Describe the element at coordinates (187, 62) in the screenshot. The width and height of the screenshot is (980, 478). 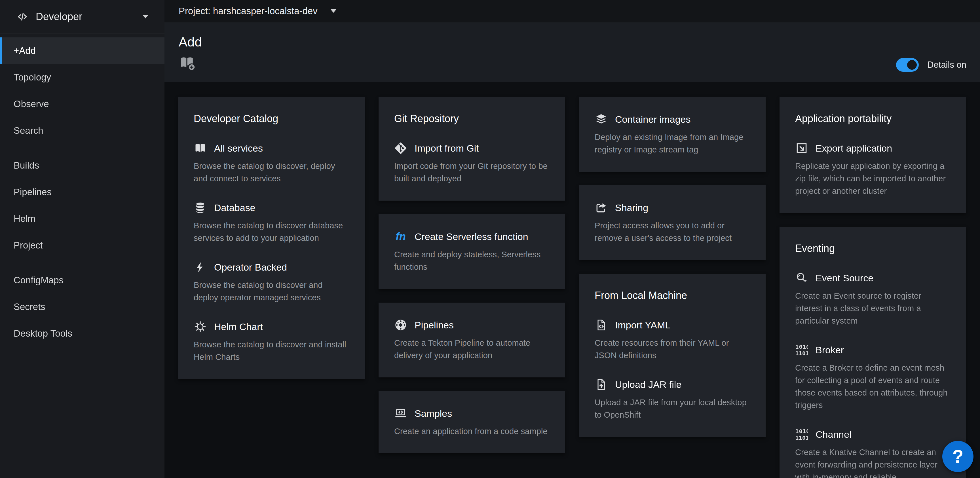
I see `book-plus-icon` at that location.